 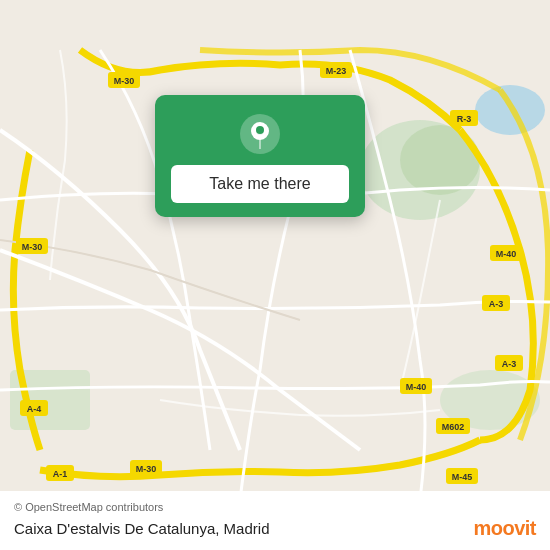 What do you see at coordinates (504, 528) in the screenshot?
I see `moovit-logo-text: moovit` at bounding box center [504, 528].